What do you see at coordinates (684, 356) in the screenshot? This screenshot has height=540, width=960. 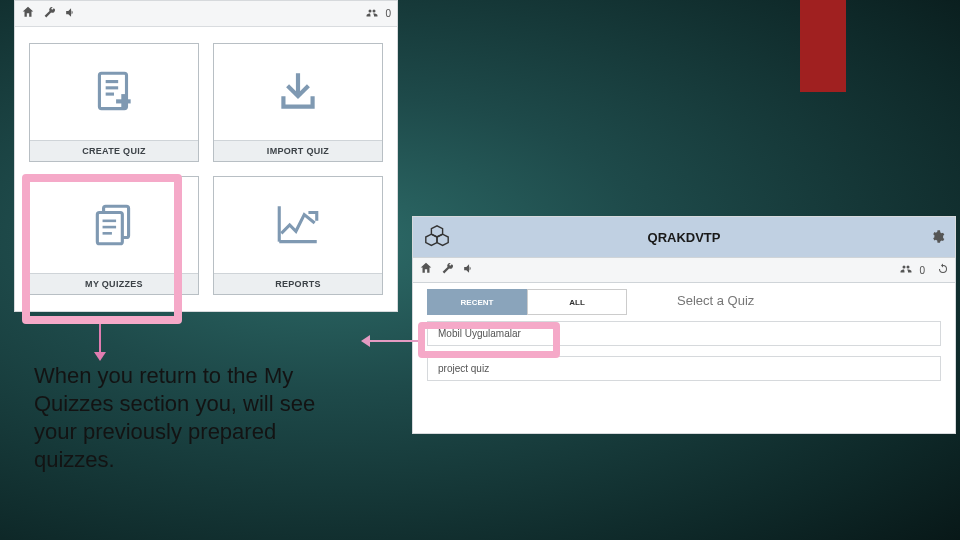 I see `quiz-list: Mobil Uygulamalar project quiz` at bounding box center [684, 356].